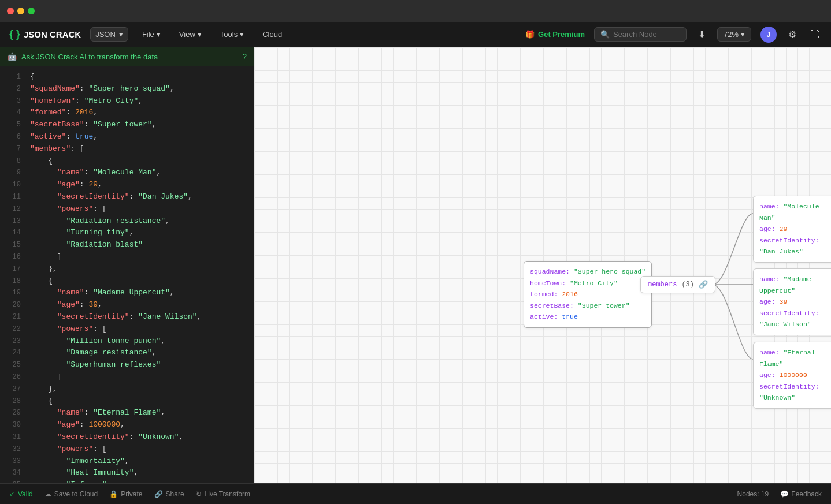  I want to click on cloud-icon: ☁, so click(48, 494).